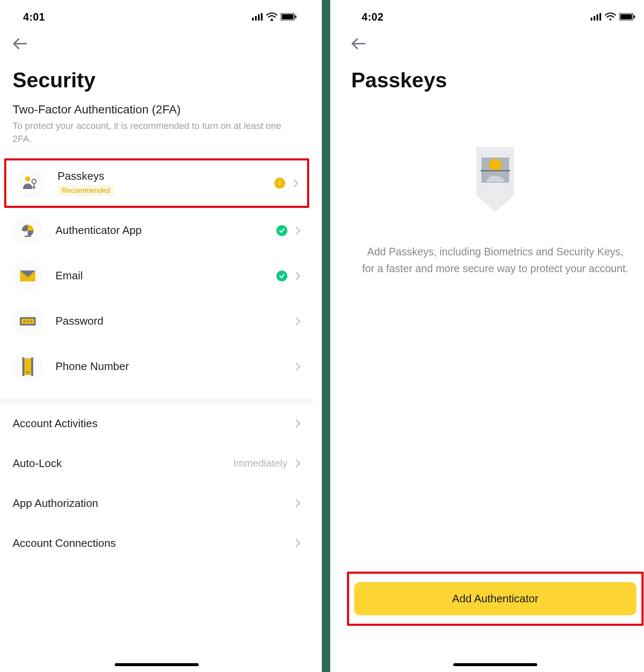 Image resolution: width=644 pixels, height=672 pixels. I want to click on passkeys-icon, so click(30, 183).